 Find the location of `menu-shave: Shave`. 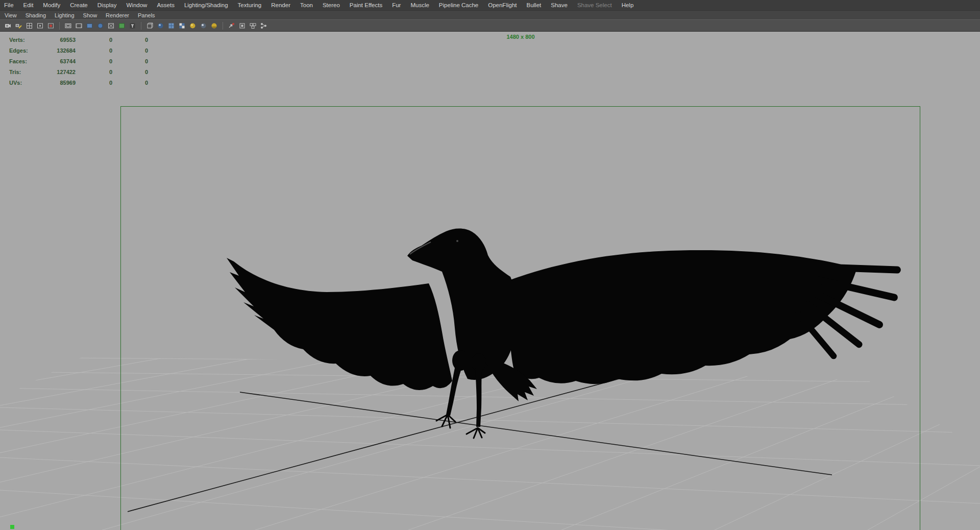

menu-shave: Shave is located at coordinates (559, 5).